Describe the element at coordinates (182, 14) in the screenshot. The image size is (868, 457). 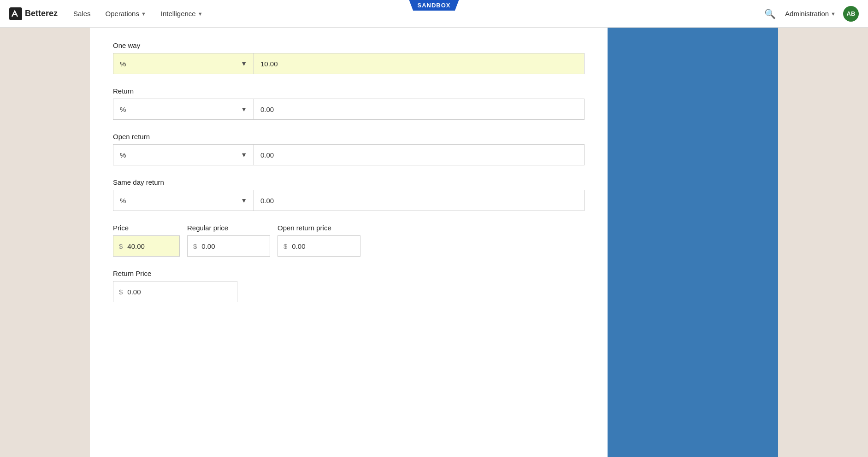
I see `nav-intelligence: Intelligence ▼` at that location.